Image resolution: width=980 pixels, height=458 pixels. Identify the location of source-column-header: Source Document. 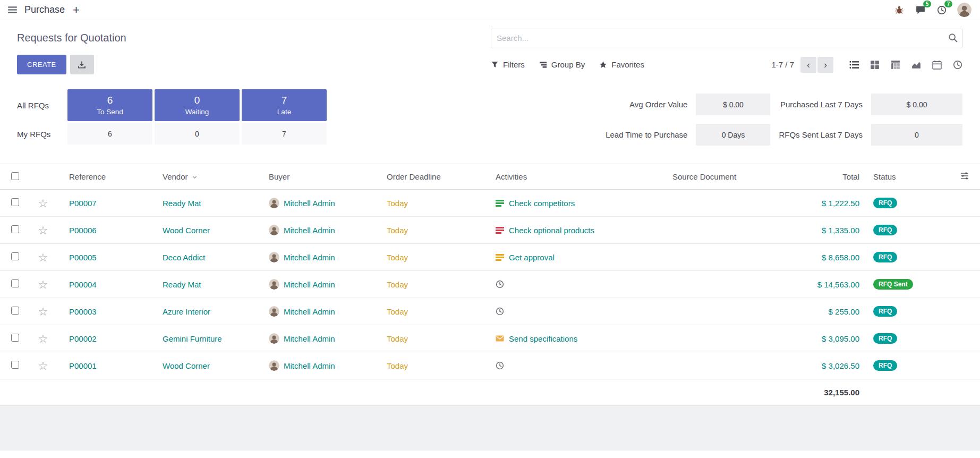
(739, 177).